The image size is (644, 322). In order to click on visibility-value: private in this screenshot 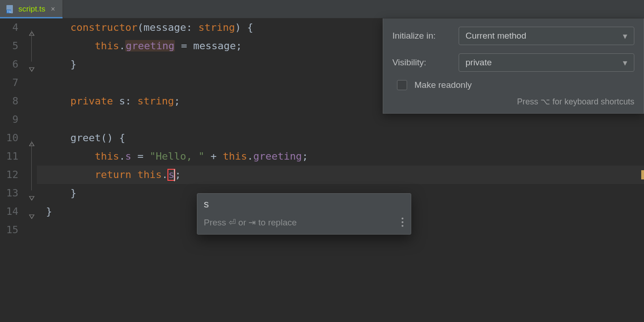, I will do `click(478, 63)`.